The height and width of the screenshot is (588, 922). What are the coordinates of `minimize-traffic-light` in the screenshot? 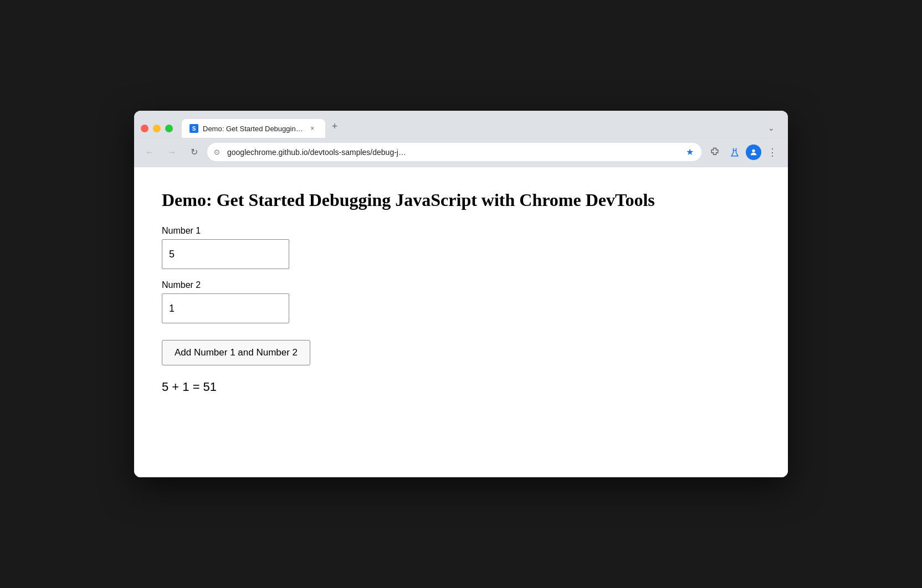 It's located at (157, 128).